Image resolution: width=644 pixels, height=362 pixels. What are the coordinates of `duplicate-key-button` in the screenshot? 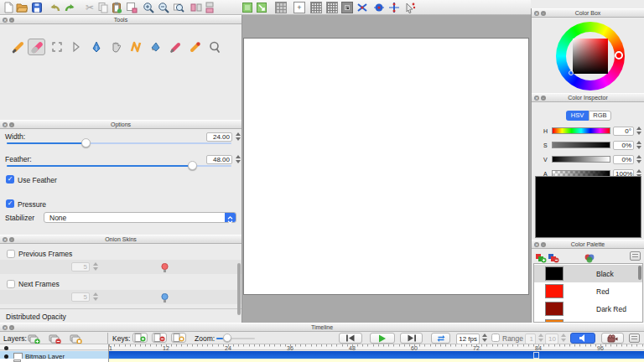 It's located at (179, 338).